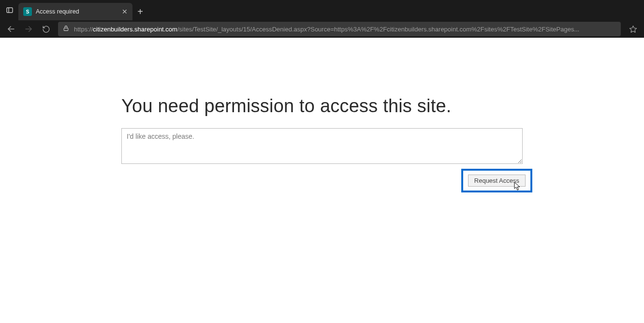 The image size is (644, 323). I want to click on favorites-button, so click(633, 29).